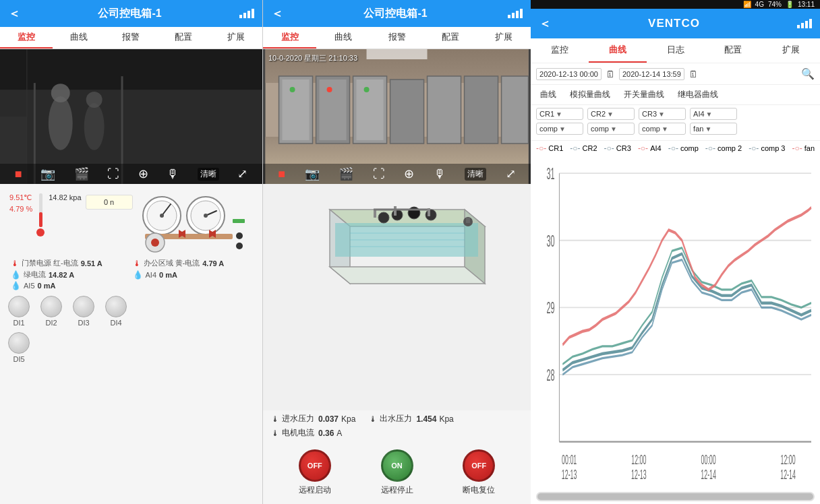  What do you see at coordinates (676, 497) in the screenshot?
I see `panel3-scrollbar` at bounding box center [676, 497].